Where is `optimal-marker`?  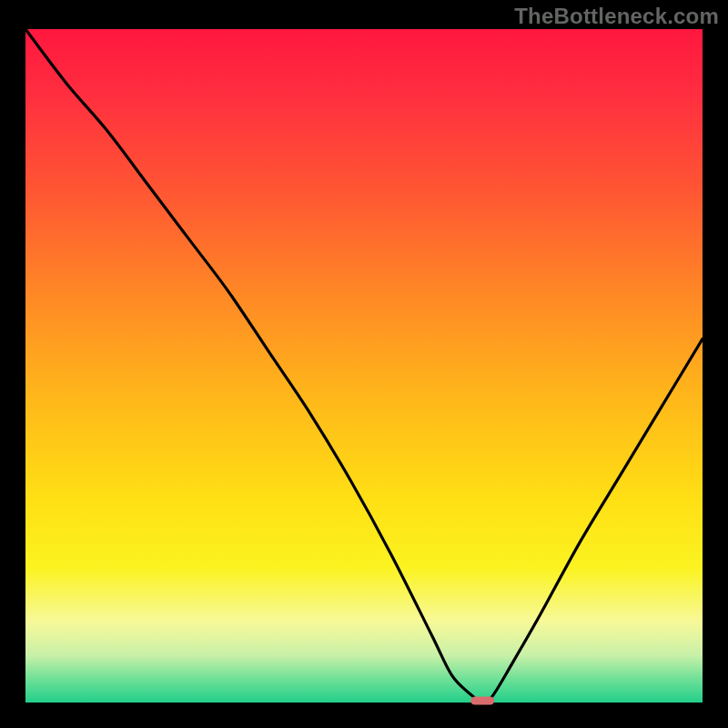 optimal-marker is located at coordinates (482, 701).